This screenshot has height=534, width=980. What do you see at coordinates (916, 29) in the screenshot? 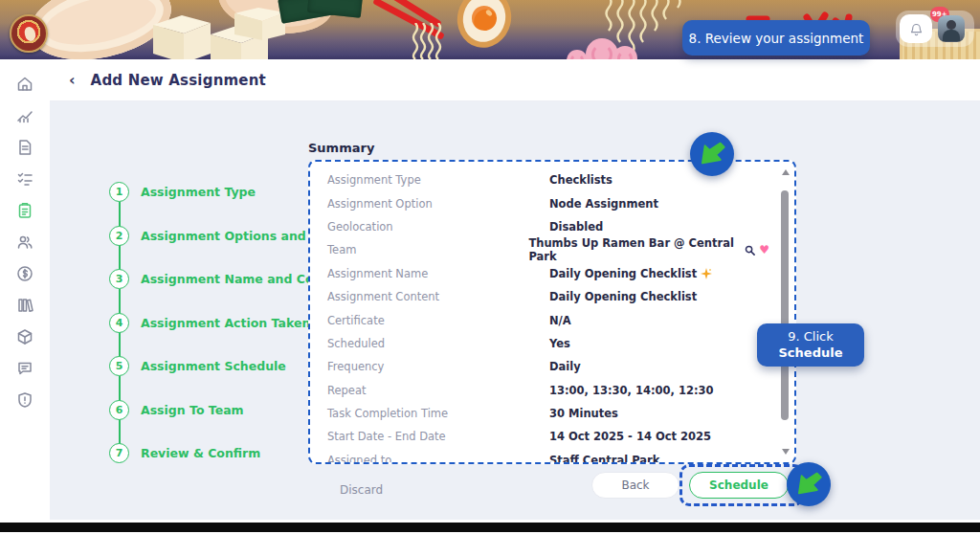
I see `notifications-button` at bounding box center [916, 29].